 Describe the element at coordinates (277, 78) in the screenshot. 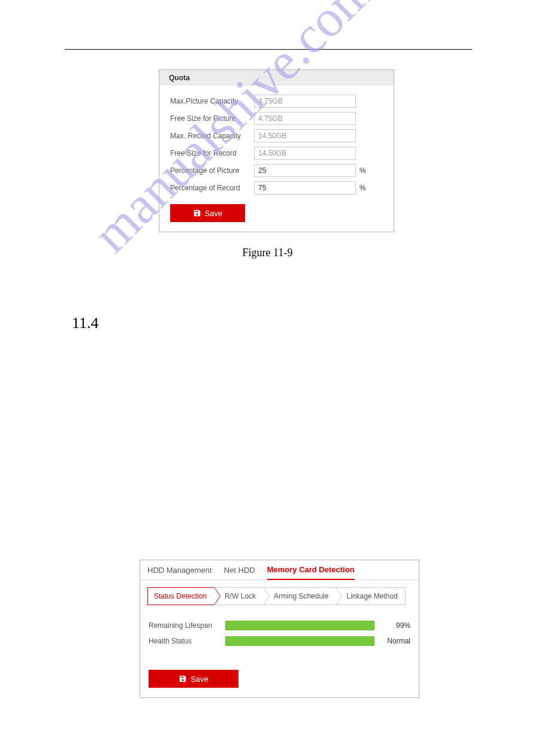

I see `quota-title: Quota` at that location.